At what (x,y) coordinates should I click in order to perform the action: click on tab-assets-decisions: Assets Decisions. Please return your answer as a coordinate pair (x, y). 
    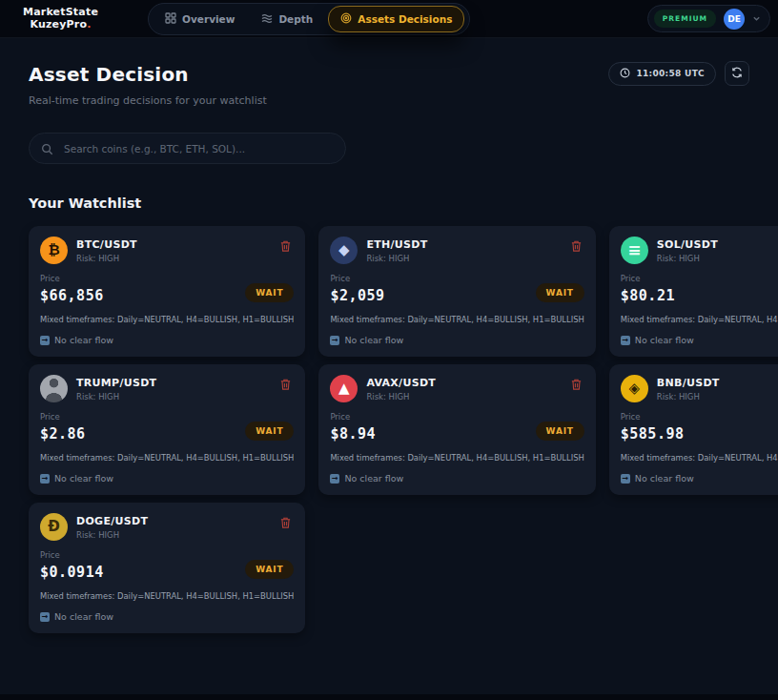
    Looking at the image, I should click on (397, 19).